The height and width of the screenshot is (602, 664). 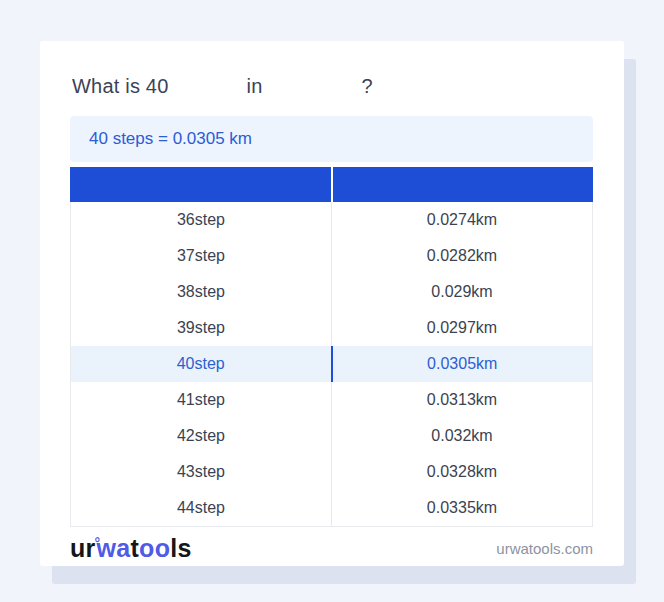 What do you see at coordinates (462, 328) in the screenshot?
I see `km-cell: 0.0297km` at bounding box center [462, 328].